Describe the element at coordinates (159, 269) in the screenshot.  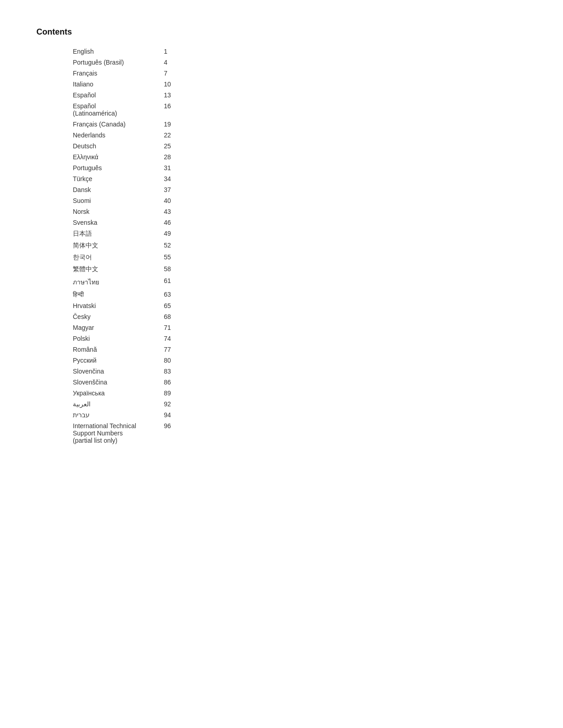
I see `toc-row: 繁體中文58` at that location.